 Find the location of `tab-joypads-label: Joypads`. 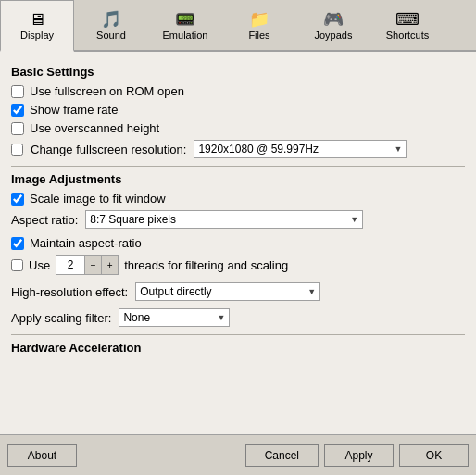

tab-joypads-label: Joypads is located at coordinates (333, 35).